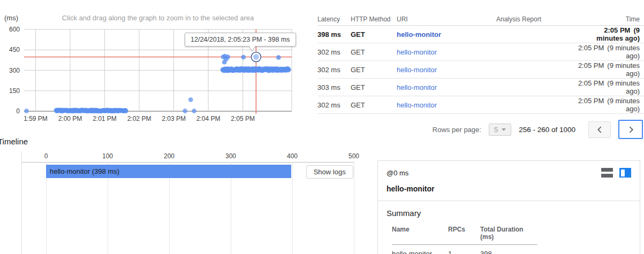  What do you see at coordinates (625, 173) in the screenshot?
I see `vertical-split-icon` at bounding box center [625, 173].